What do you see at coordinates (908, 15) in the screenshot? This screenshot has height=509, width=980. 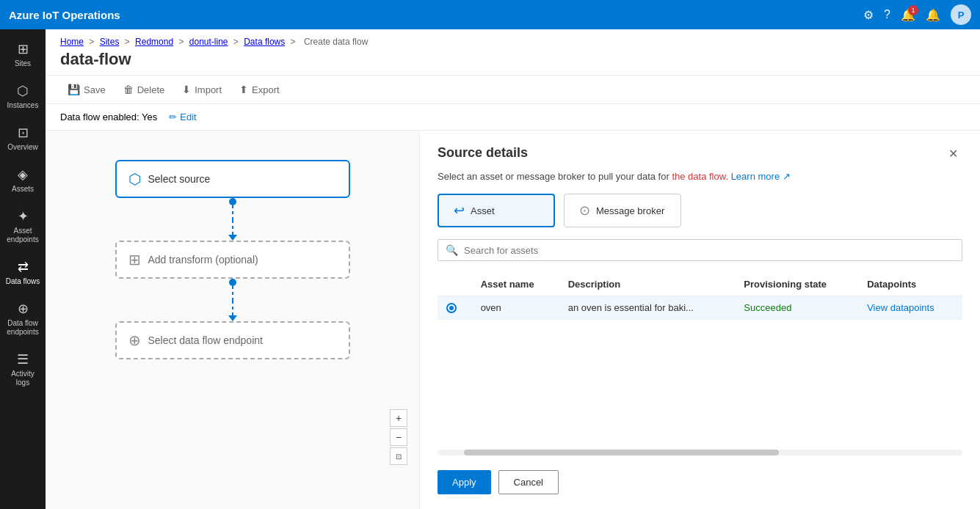 I see `notification-badge: 🔔 1` at bounding box center [908, 15].